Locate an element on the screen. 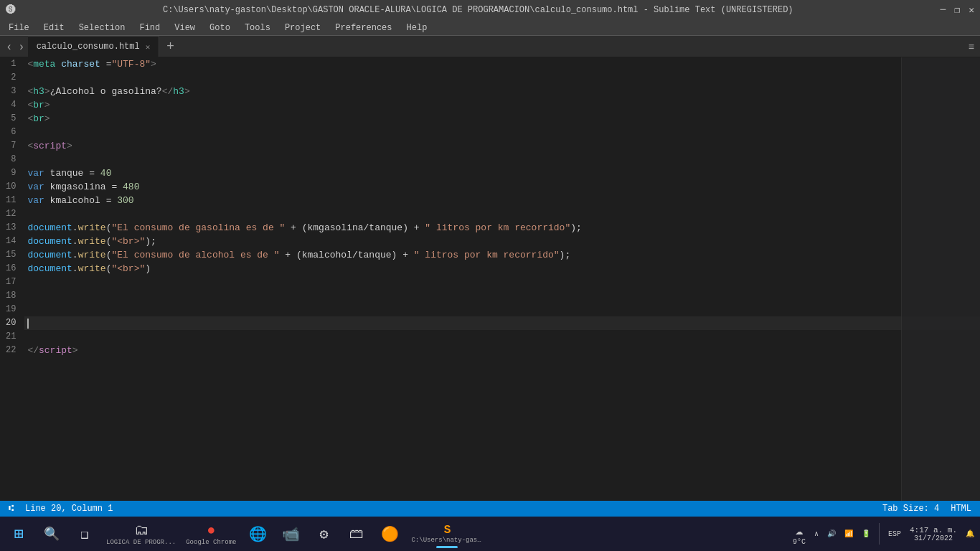  chrome-icon: ● is located at coordinates (211, 531).